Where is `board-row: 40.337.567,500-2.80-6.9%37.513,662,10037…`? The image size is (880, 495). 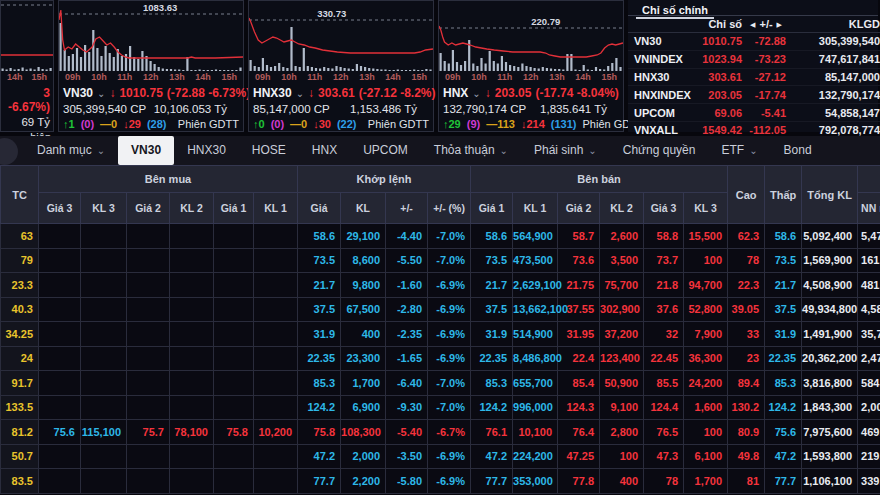
board-row: 40.337.567,500-2.80-6.9%37.513,662,10037… is located at coordinates (440, 310).